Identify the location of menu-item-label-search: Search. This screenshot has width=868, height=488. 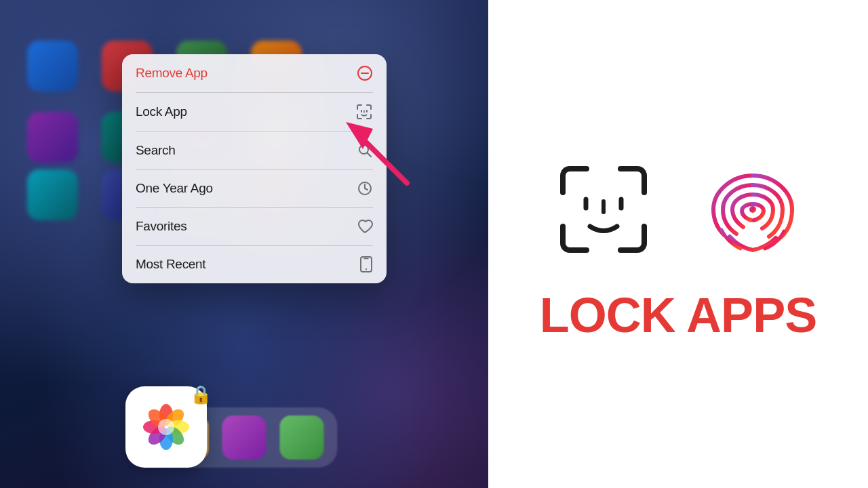
(155, 150).